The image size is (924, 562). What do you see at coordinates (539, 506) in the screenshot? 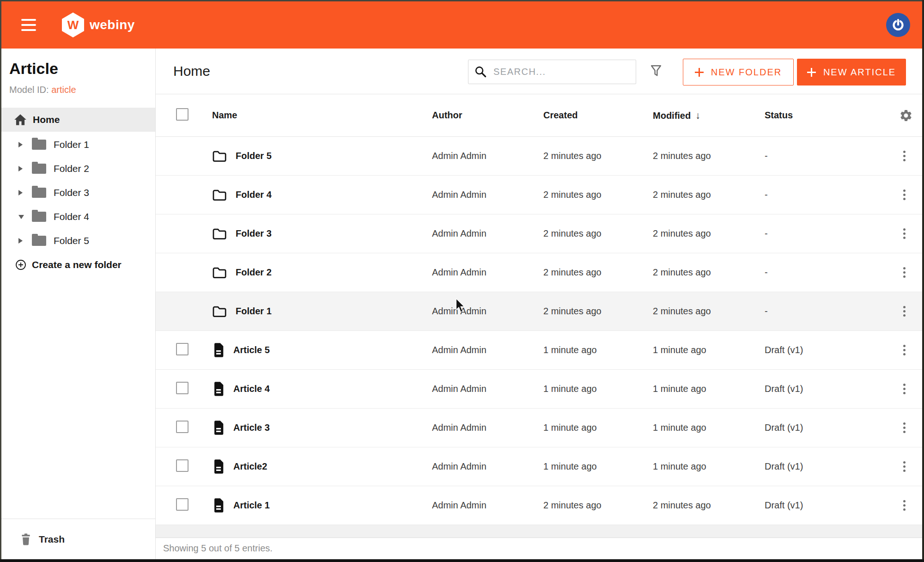
I see `table-row-article: Article 1Admin Admin2 minutes ago2 minut…` at bounding box center [539, 506].